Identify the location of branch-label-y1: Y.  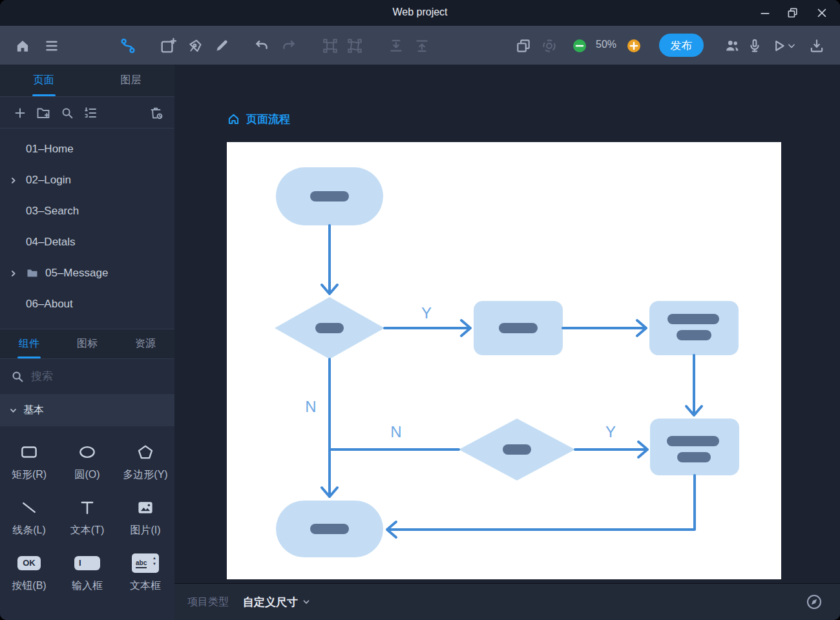
(426, 313).